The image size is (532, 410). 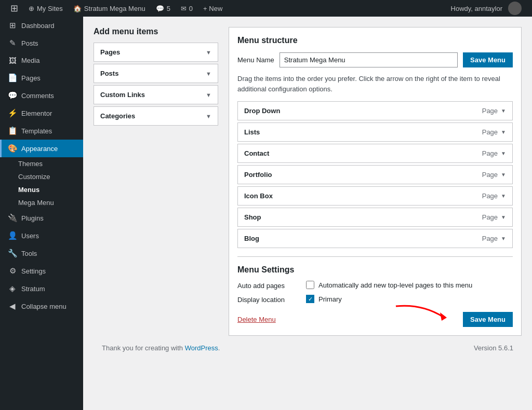 What do you see at coordinates (375, 239) in the screenshot?
I see `table-row: Blog Page ▼` at bounding box center [375, 239].